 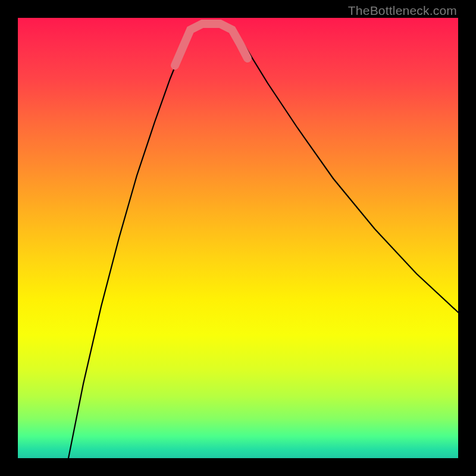 I want to click on watermark-text: TheBottleneck.com, so click(x=402, y=11).